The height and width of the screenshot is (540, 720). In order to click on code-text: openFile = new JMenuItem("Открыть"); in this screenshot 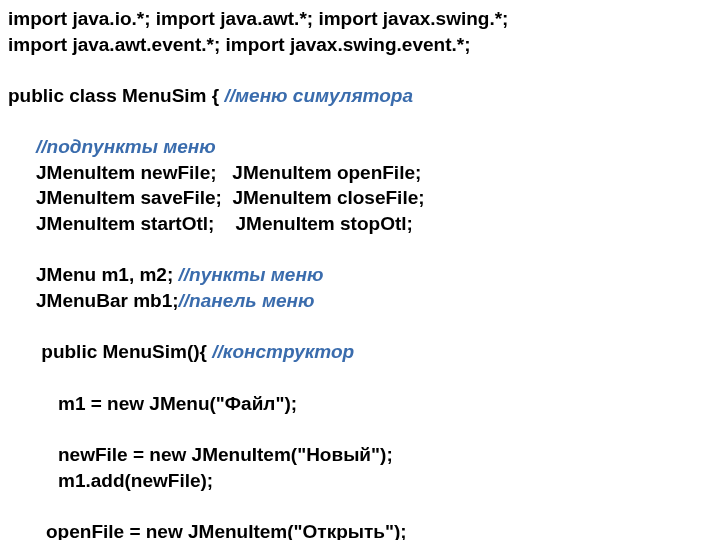, I will do `click(226, 530)`.